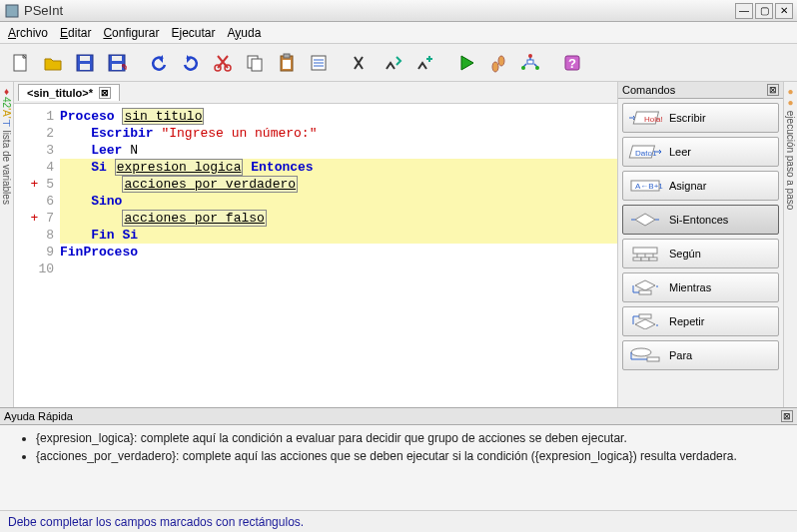 This screenshot has height=532, width=797. What do you see at coordinates (701, 254) in the screenshot?
I see `commands-list: Hola!EscribirDato1LeerA←B+1AsignarSi-Ent…` at bounding box center [701, 254].